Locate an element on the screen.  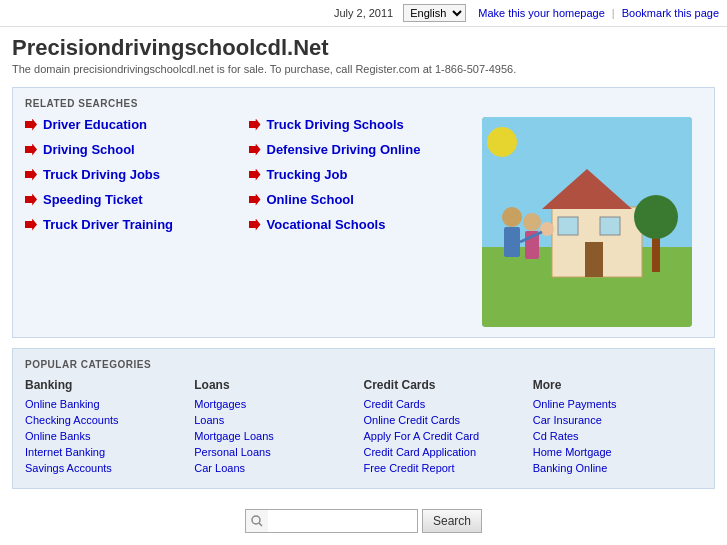
related-link-item: Driver Education is located at coordinates (137, 124).